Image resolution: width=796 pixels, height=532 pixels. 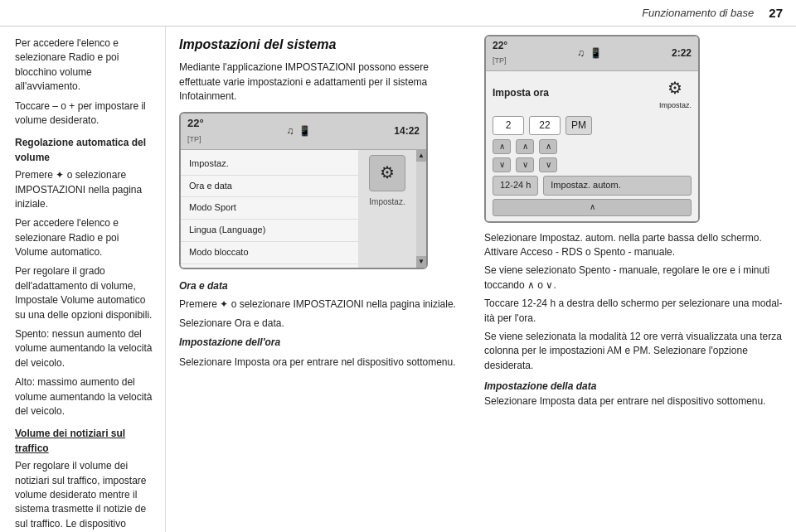 What do you see at coordinates (269, 209) in the screenshot?
I see `menu-item-sport: Modo Sport` at bounding box center [269, 209].